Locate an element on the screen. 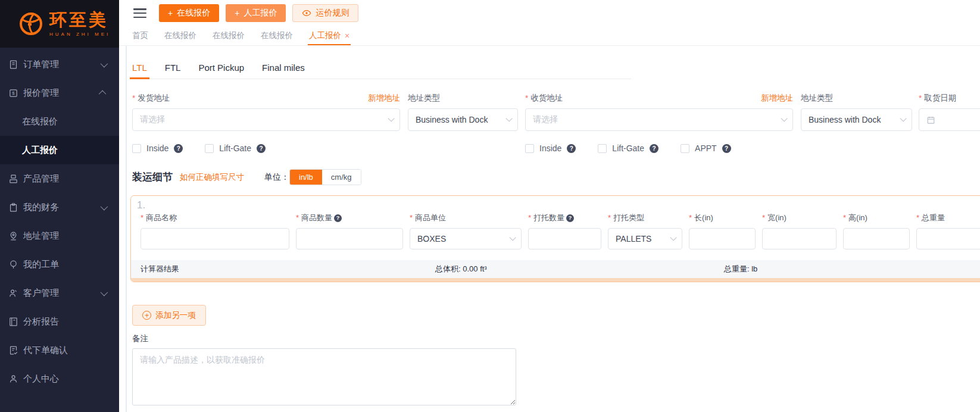  calculator-result-label: 计算器结果 is located at coordinates (160, 269).